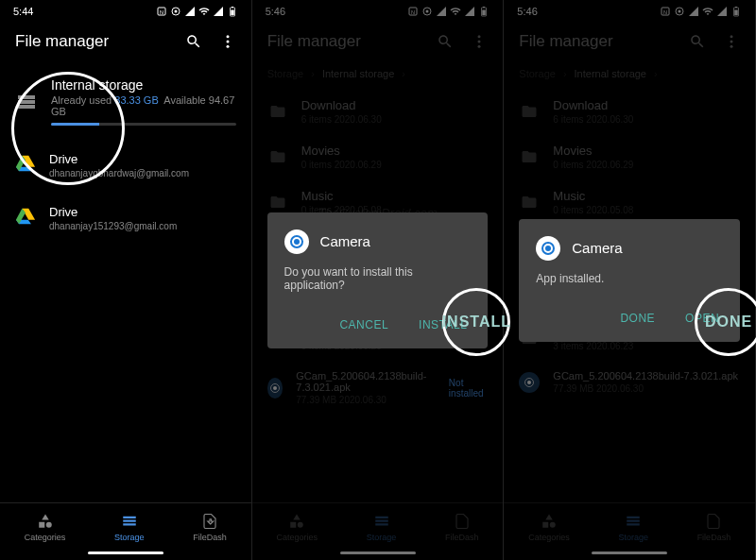 This screenshot has width=756, height=560. I want to click on storage-icon, so click(26, 102).